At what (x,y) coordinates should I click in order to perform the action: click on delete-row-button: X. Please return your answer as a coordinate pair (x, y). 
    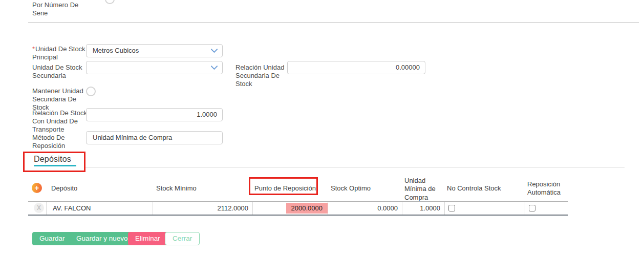
    Looking at the image, I should click on (39, 208).